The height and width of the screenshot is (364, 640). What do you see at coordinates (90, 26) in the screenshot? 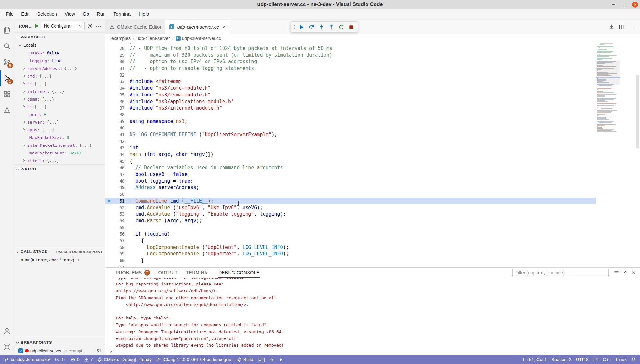
I see `debug-gear-icon` at bounding box center [90, 26].